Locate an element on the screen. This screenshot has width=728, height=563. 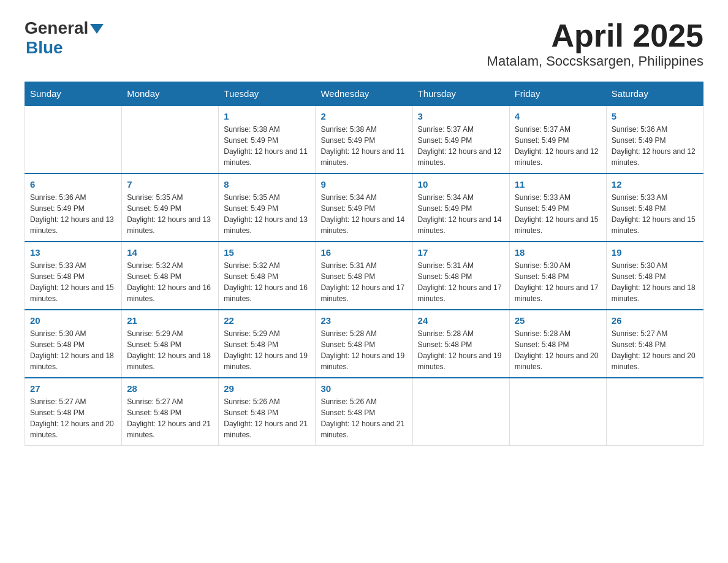
day-number: 8 is located at coordinates (267, 184).